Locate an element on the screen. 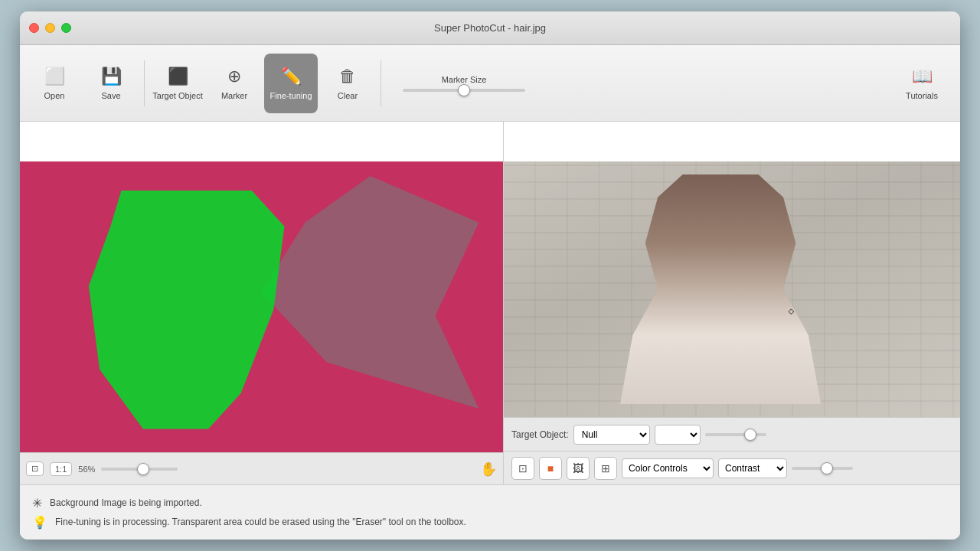 Image resolution: width=980 pixels, height=551 pixels. zoom-percent: 56% is located at coordinates (87, 469).